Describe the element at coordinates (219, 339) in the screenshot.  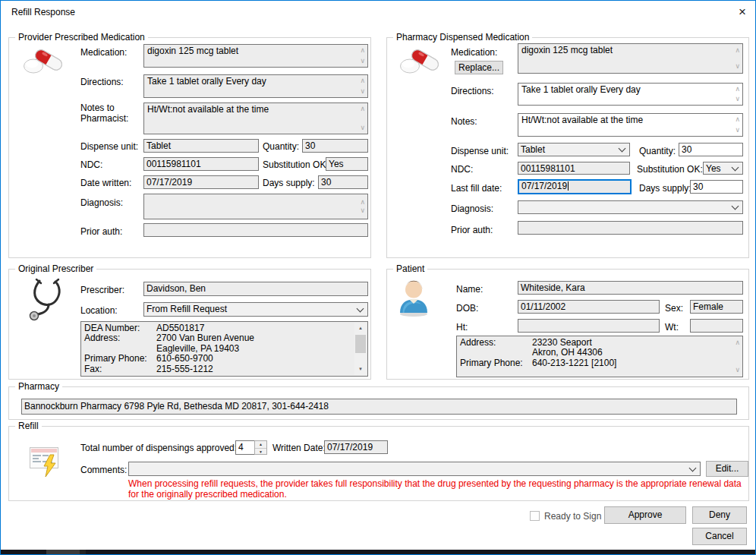
I see `detail-row: Address:2700 Van Buren Avenue` at that location.